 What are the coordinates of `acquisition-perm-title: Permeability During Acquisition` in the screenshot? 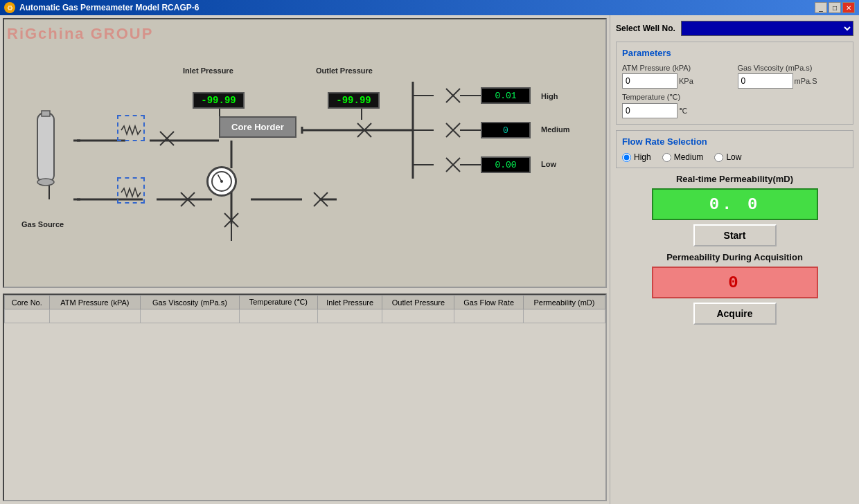 It's located at (734, 258).